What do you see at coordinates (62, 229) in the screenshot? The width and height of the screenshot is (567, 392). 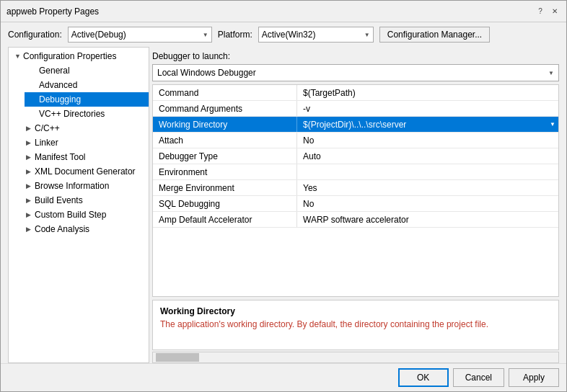 I see `code-analysis-label: Code Analysis` at bounding box center [62, 229].